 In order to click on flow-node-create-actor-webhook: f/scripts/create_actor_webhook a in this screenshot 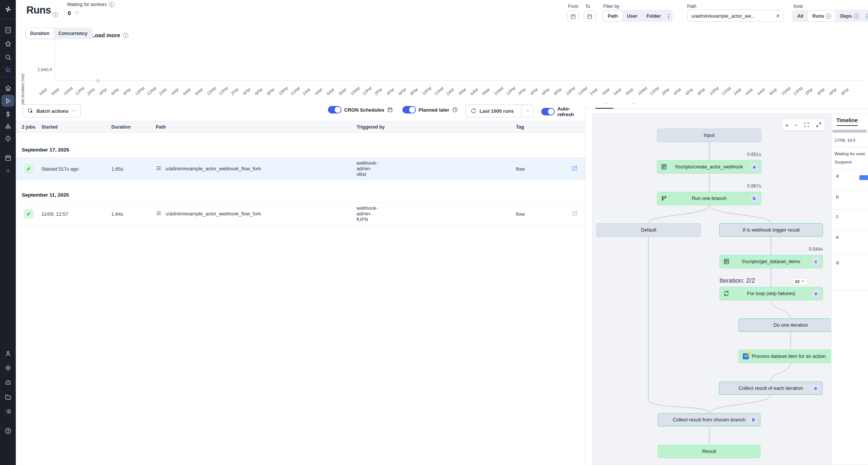, I will do `click(709, 167)`.